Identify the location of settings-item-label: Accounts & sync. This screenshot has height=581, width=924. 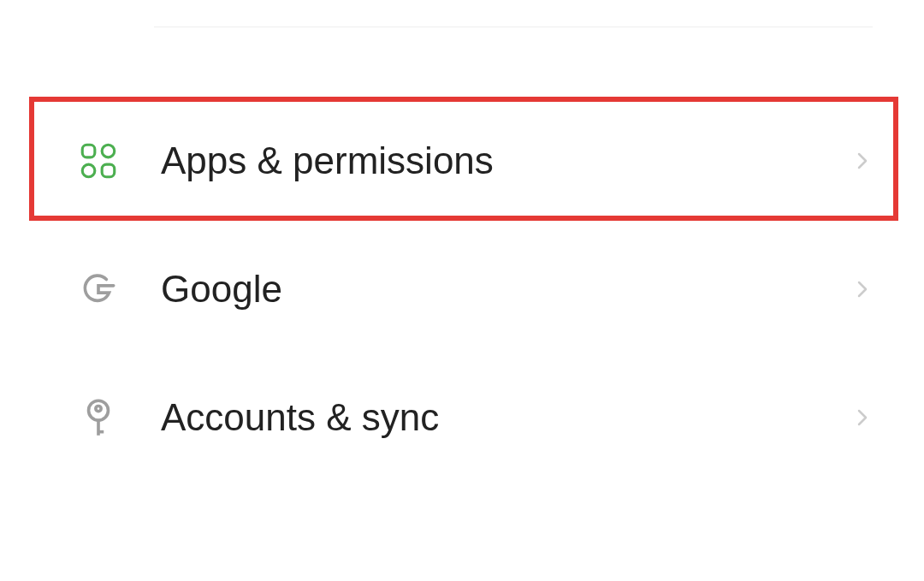
(506, 418).